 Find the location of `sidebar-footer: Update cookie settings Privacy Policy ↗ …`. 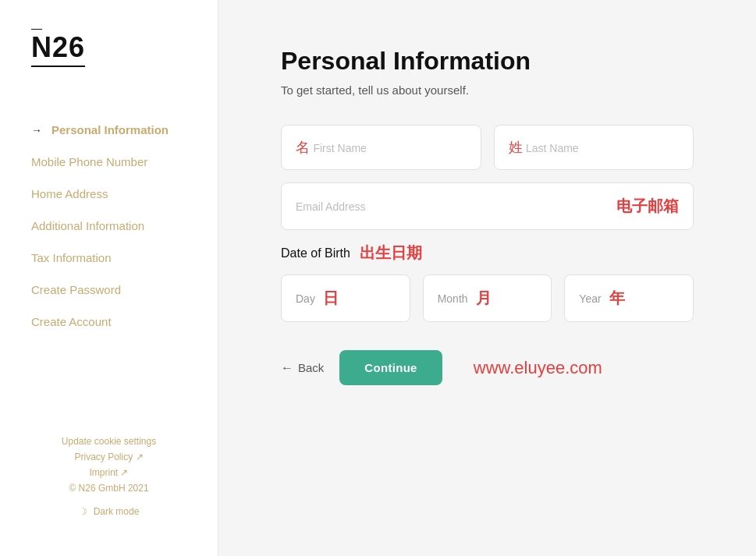

sidebar-footer: Update cookie settings Privacy Policy ↗ … is located at coordinates (109, 476).